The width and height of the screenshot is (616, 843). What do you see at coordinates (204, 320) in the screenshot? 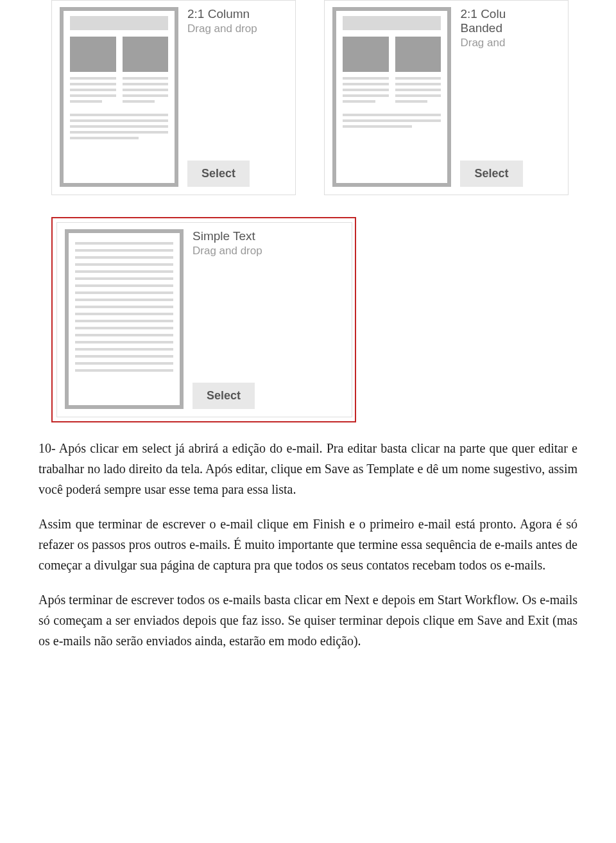
I see `template-card-simple-text: Simple Text Drag and drop Select` at bounding box center [204, 320].